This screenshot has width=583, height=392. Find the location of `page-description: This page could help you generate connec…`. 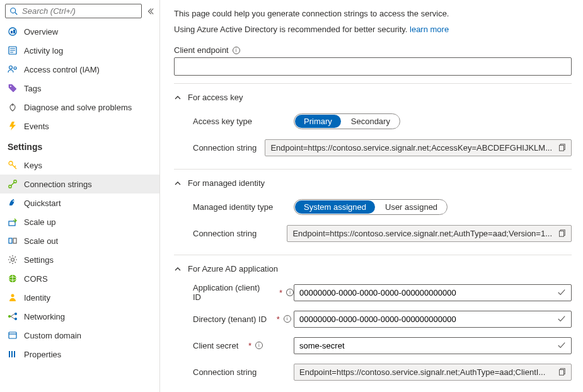

page-description: This page could help you generate connec… is located at coordinates (373, 14).